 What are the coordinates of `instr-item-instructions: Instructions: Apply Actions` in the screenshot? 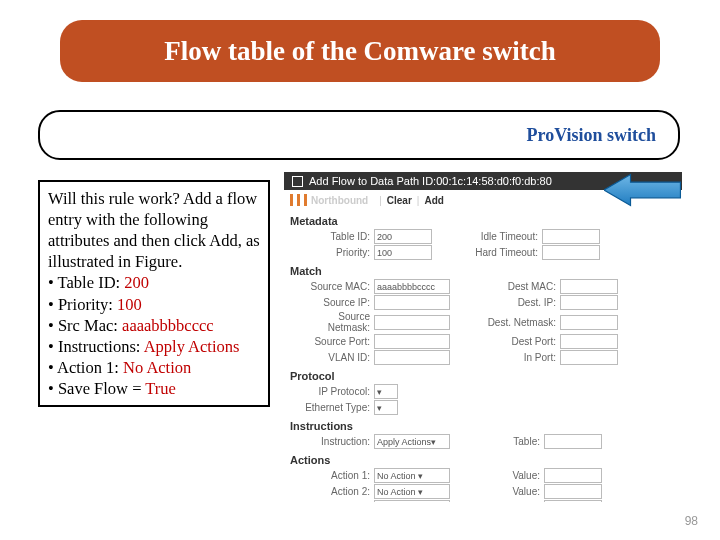 It's located at (154, 346).